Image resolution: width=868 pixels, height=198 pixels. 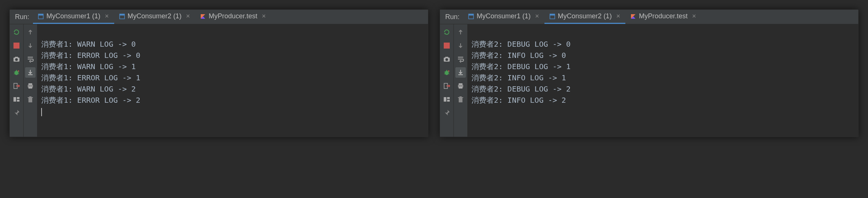 I want to click on console-line: 消费者1: ERROR LOG -> 1, so click(x=91, y=78).